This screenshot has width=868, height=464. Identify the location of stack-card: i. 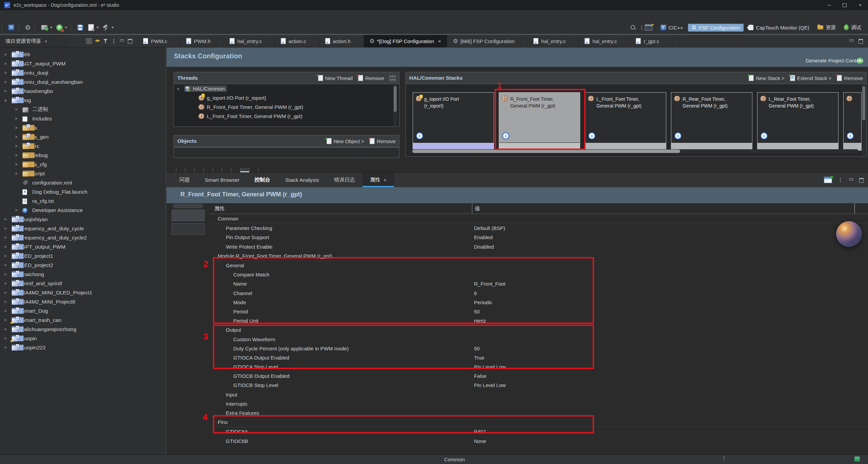
(852, 121).